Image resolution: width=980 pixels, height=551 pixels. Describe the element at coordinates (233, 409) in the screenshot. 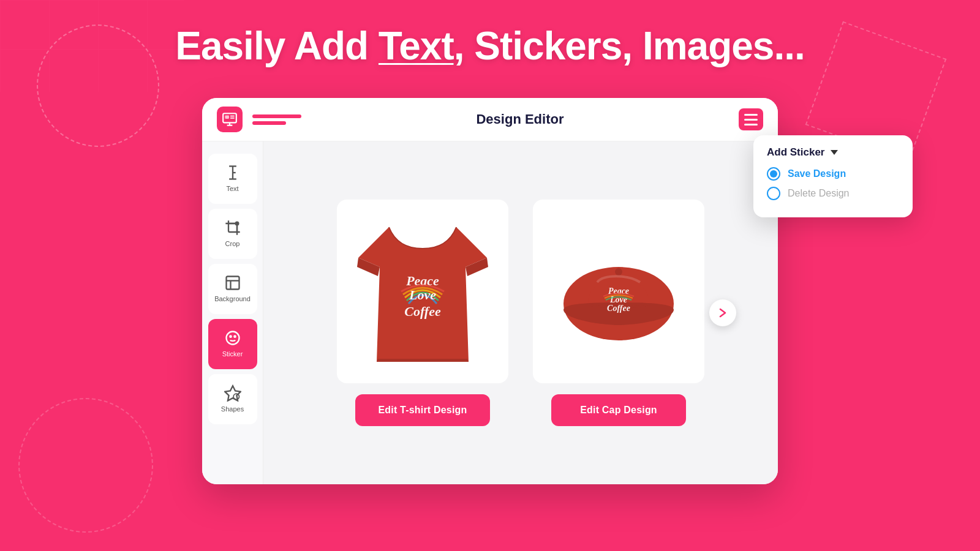

I see `shapes-tool-label: Shapes` at that location.